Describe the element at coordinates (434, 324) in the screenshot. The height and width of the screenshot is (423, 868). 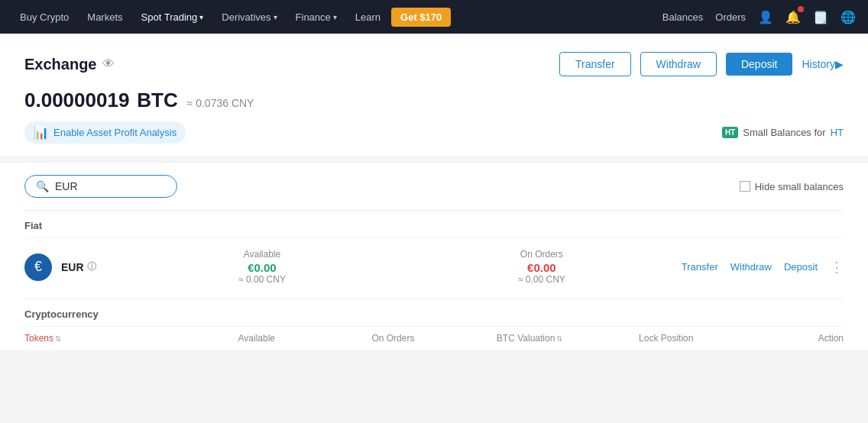
I see `crypto-section: Cryptocurrency Tokens ⇅ Available On Ord…` at that location.